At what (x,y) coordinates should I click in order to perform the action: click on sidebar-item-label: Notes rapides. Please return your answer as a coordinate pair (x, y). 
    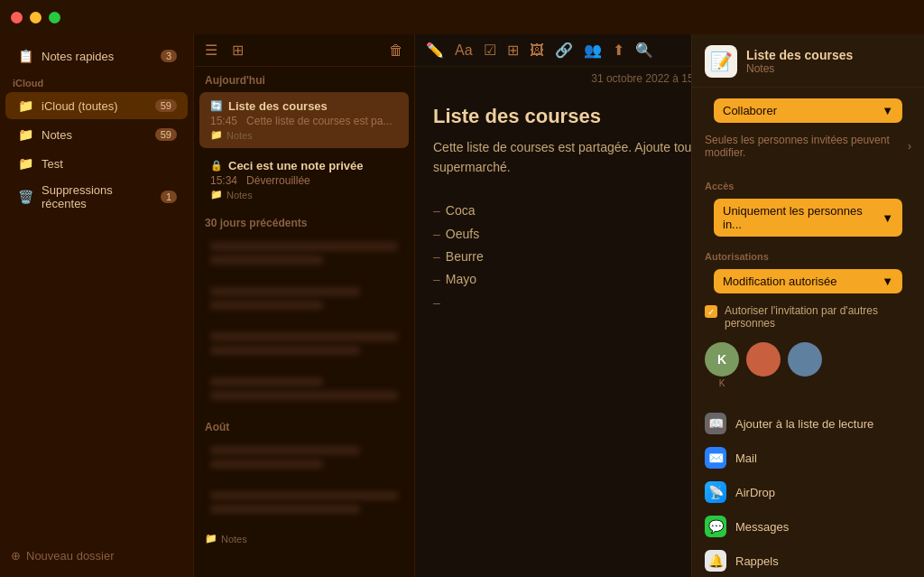
    Looking at the image, I should click on (101, 56).